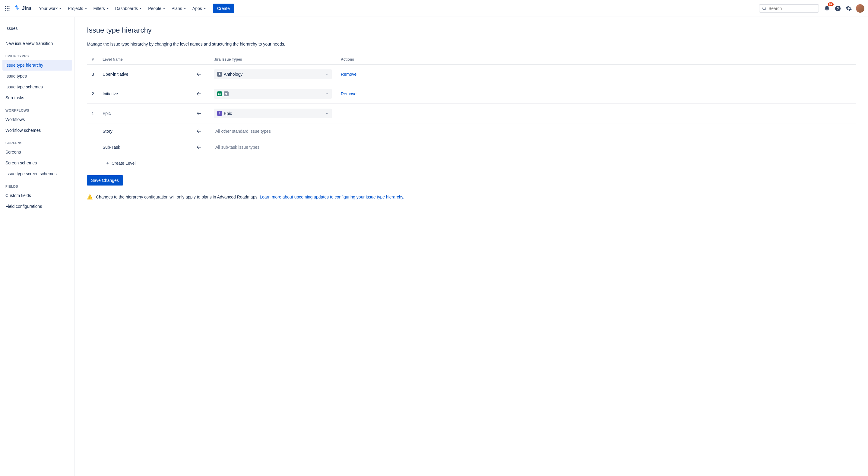 The height and width of the screenshot is (476, 868). I want to click on issue-type-cell: Epic, so click(274, 114).